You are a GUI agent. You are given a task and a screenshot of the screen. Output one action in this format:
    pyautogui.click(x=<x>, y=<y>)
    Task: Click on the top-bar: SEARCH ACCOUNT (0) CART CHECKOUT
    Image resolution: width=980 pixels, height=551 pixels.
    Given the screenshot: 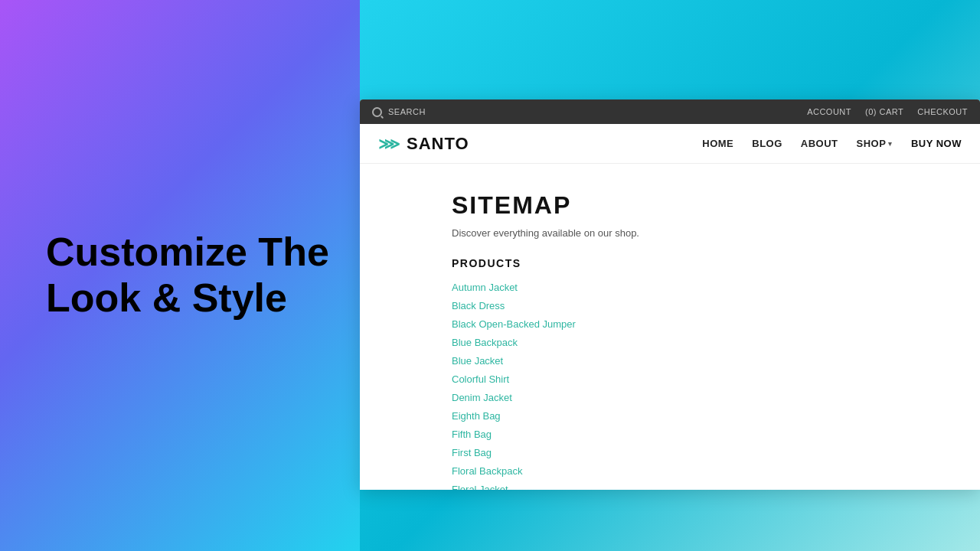 What is the action you would take?
    pyautogui.click(x=670, y=112)
    